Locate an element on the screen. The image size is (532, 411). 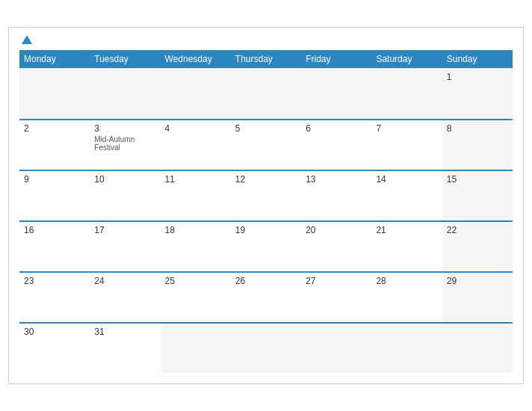
day-number: 9 is located at coordinates (55, 179).